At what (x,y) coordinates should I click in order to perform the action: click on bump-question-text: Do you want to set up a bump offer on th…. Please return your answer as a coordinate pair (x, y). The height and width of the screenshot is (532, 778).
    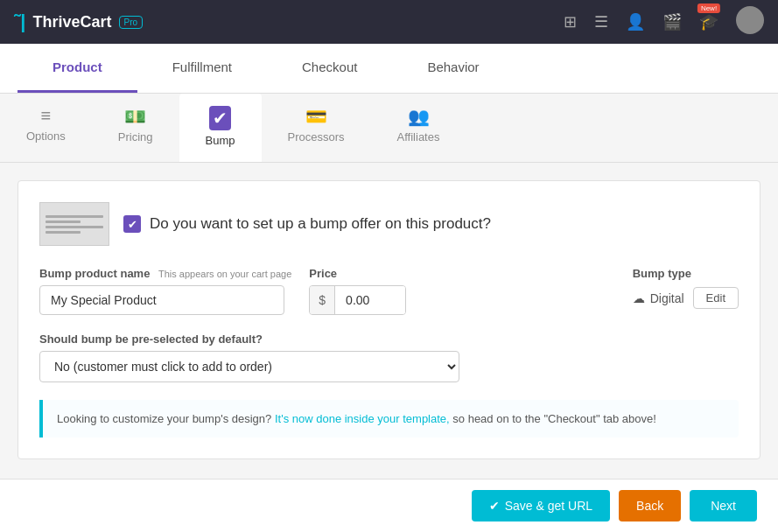
    Looking at the image, I should click on (320, 224).